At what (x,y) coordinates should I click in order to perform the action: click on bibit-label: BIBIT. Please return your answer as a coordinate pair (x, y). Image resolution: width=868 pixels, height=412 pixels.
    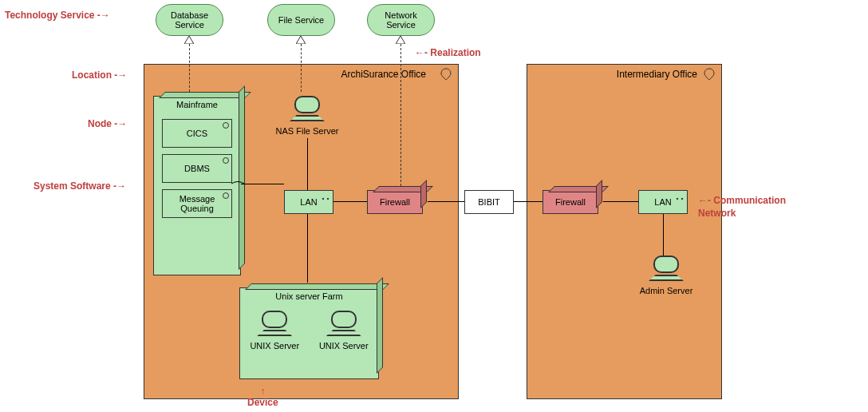
    Looking at the image, I should click on (489, 202).